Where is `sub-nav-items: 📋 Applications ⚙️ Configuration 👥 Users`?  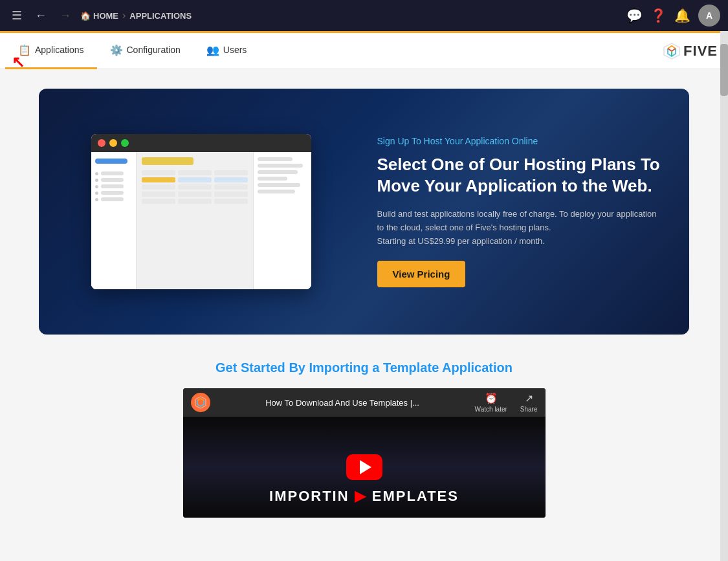
sub-nav-items: 📋 Applications ⚙️ Configuration 👥 Users is located at coordinates (366, 51).